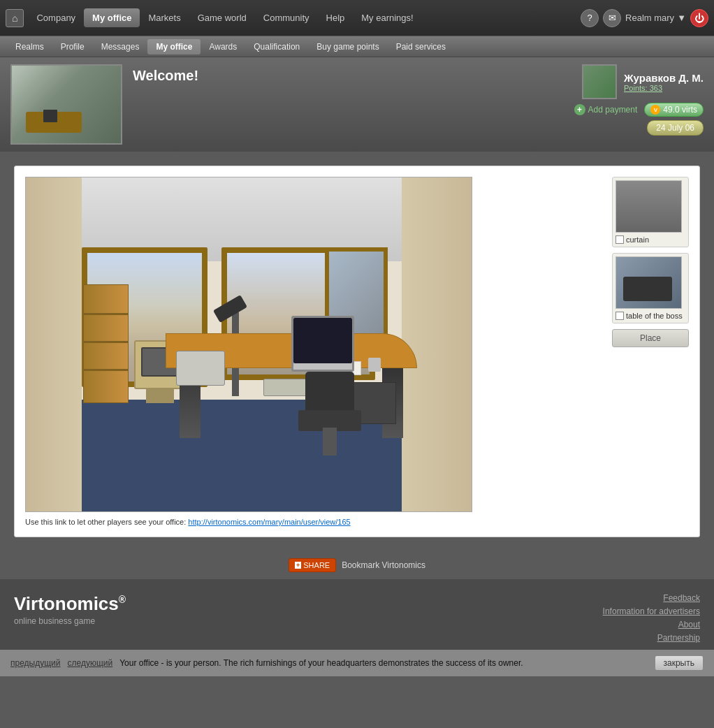 The width and height of the screenshot is (714, 728). Describe the element at coordinates (174, 47) in the screenshot. I see `subnav-myoffice: My office` at that location.